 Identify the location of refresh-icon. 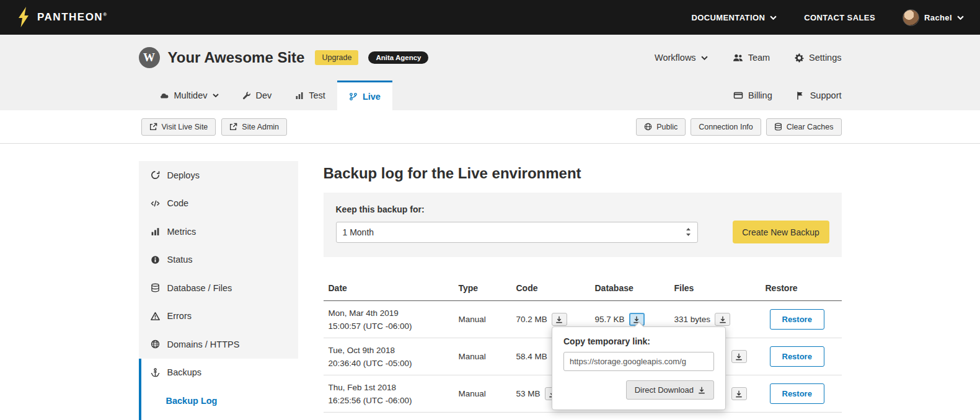
(155, 175).